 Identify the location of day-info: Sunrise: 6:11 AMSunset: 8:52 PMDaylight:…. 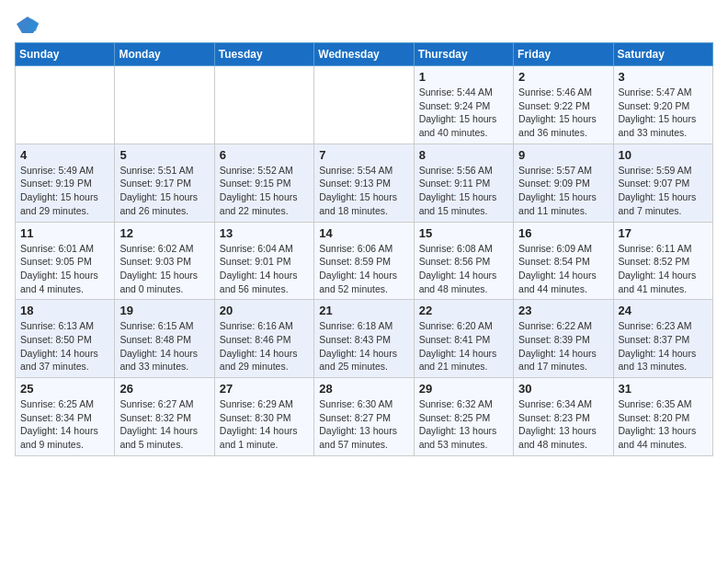
(664, 269).